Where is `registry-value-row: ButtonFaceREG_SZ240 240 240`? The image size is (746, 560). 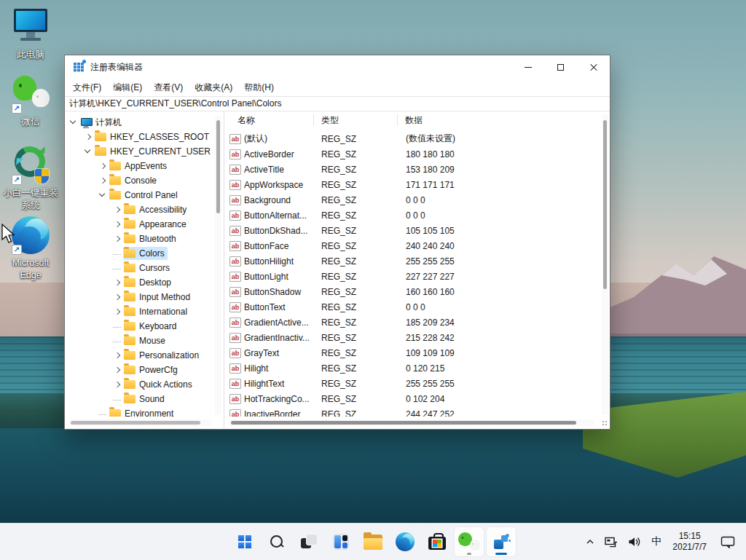 registry-value-row: ButtonFaceREG_SZ240 240 240 is located at coordinates (412, 246).